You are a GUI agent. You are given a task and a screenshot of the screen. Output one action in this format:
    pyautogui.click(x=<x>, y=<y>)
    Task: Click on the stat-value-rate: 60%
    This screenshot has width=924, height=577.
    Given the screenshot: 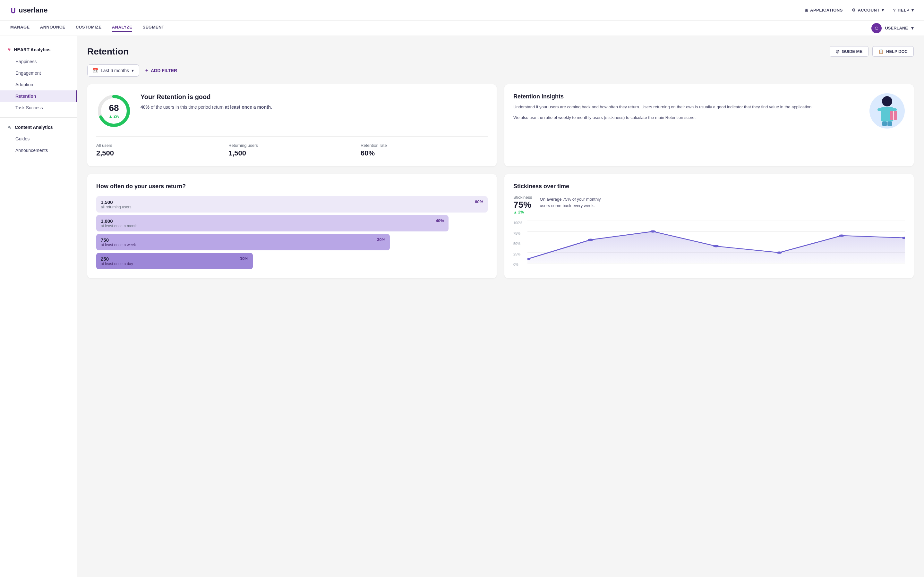 What is the action you would take?
    pyautogui.click(x=424, y=153)
    